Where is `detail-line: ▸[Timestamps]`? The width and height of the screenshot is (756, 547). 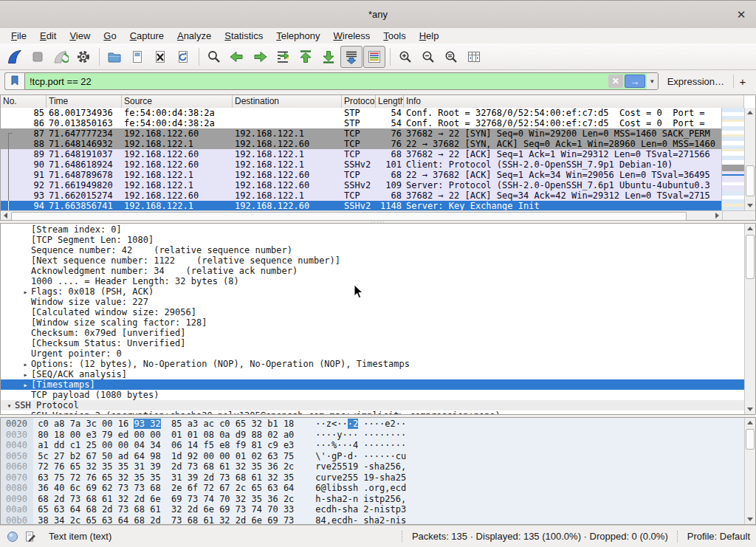
detail-line: ▸[Timestamps] is located at coordinates (372, 385).